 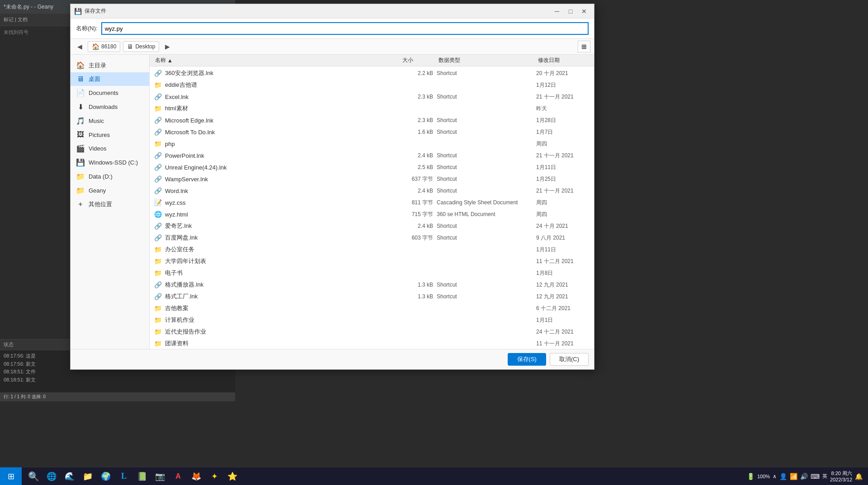 What do you see at coordinates (372, 250) in the screenshot?
I see `file-item: 📁 办公室任务 1月11日` at bounding box center [372, 250].